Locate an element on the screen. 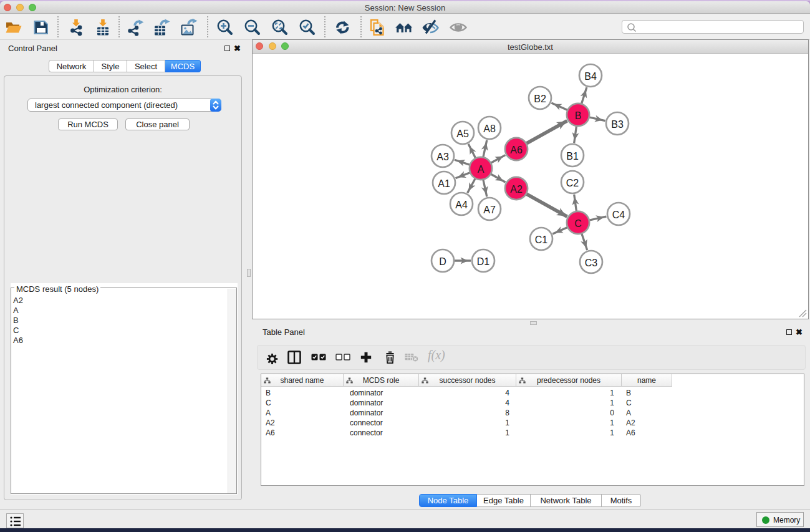 The width and height of the screenshot is (810, 532). svg-text: A4 is located at coordinates (461, 205).